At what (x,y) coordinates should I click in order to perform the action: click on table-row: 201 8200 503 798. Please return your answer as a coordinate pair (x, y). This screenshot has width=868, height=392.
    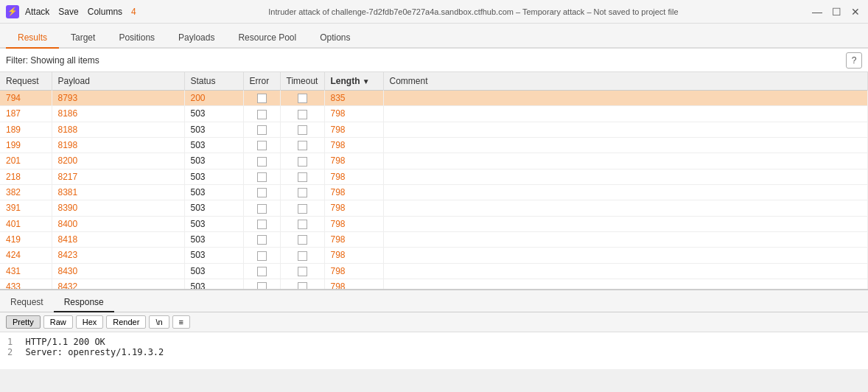
    Looking at the image, I should click on (434, 161).